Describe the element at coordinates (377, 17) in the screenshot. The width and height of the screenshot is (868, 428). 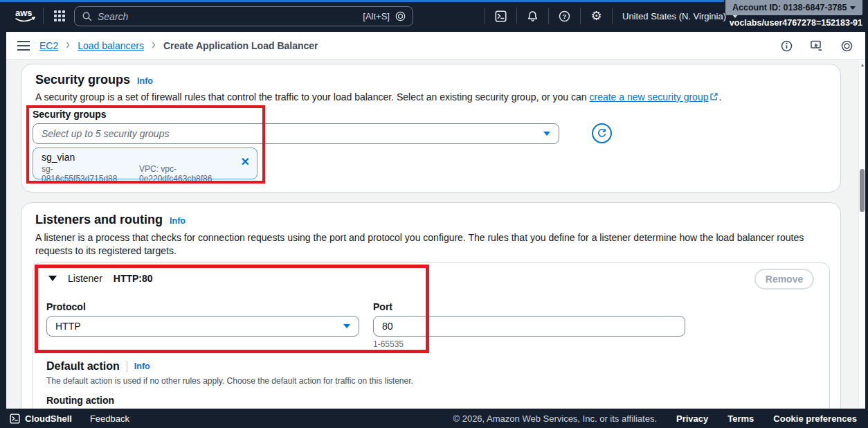
I see `search-shortcut-hint: [Alt+S]` at that location.